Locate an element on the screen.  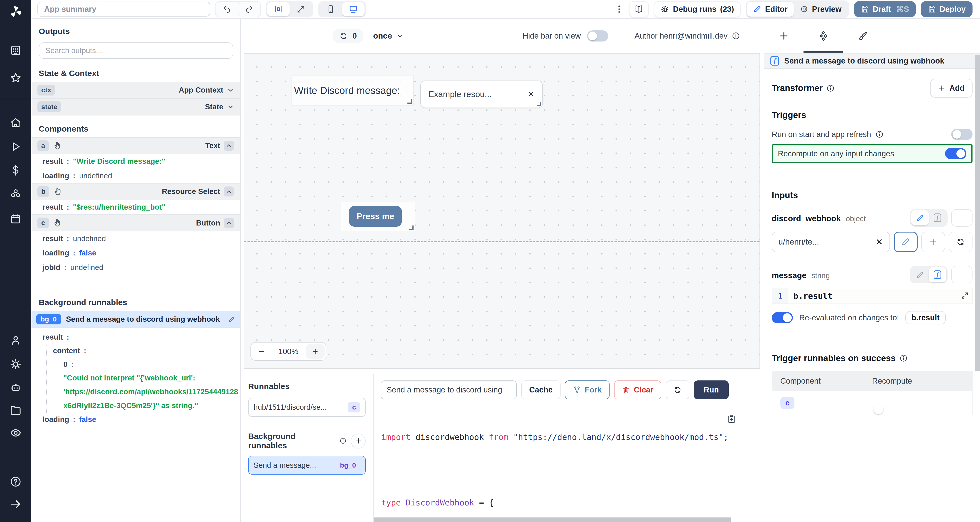
component-row-b: b Resource Select is located at coordinates (135, 191).